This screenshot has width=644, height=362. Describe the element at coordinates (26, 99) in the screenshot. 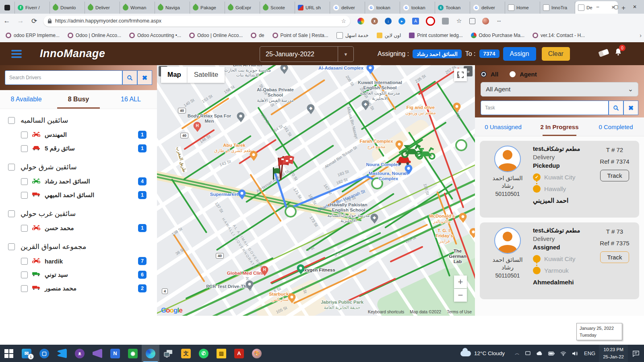

I see `driver-tab-0: 8 Available` at that location.